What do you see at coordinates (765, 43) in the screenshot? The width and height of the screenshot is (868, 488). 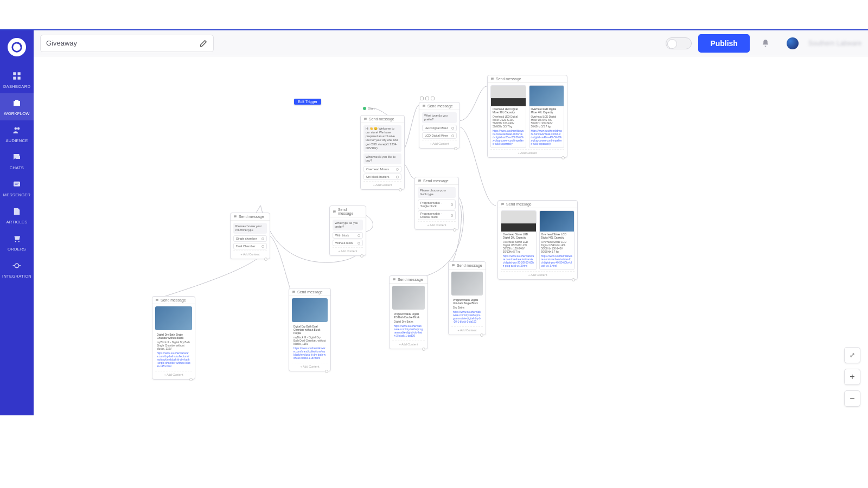 I see `notifications-icon` at bounding box center [765, 43].